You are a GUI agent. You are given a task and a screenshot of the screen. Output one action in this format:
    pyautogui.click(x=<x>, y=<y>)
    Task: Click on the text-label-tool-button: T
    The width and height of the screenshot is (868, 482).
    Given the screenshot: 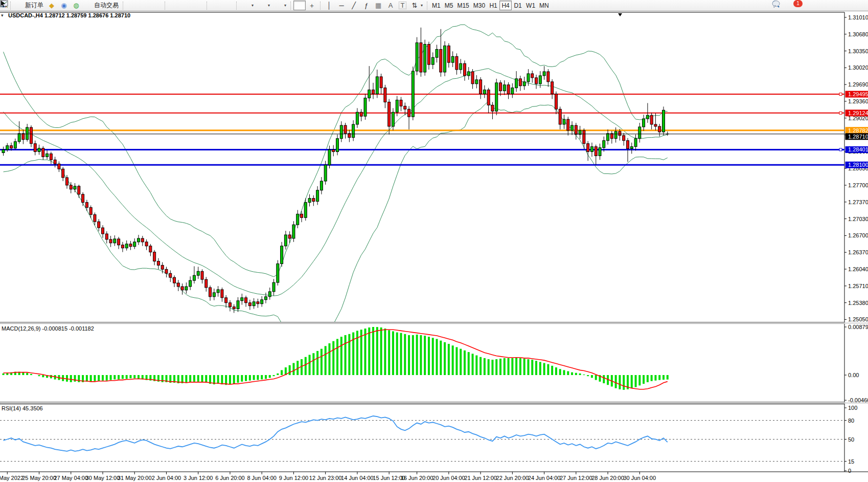 What is the action you would take?
    pyautogui.click(x=403, y=5)
    